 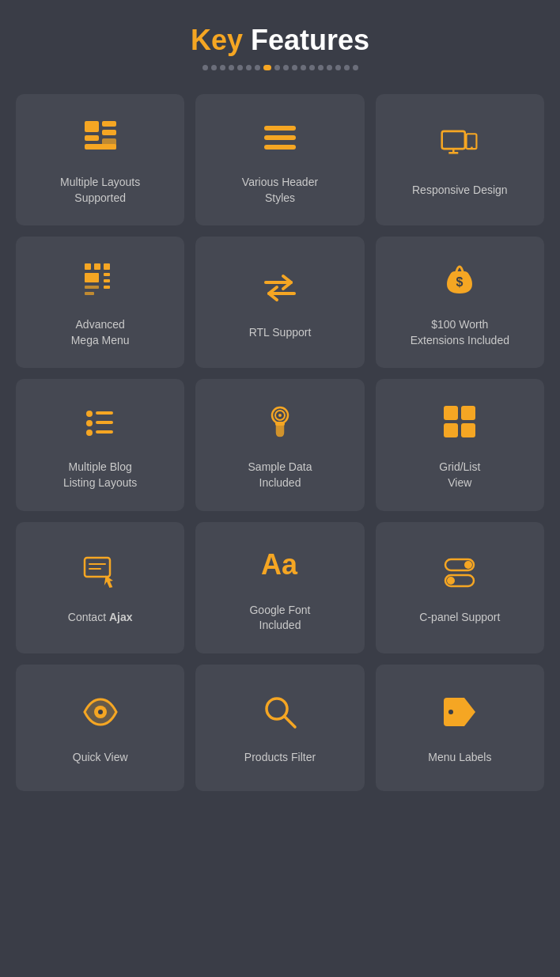 I want to click on page-header: Key Features, so click(x=280, y=40).